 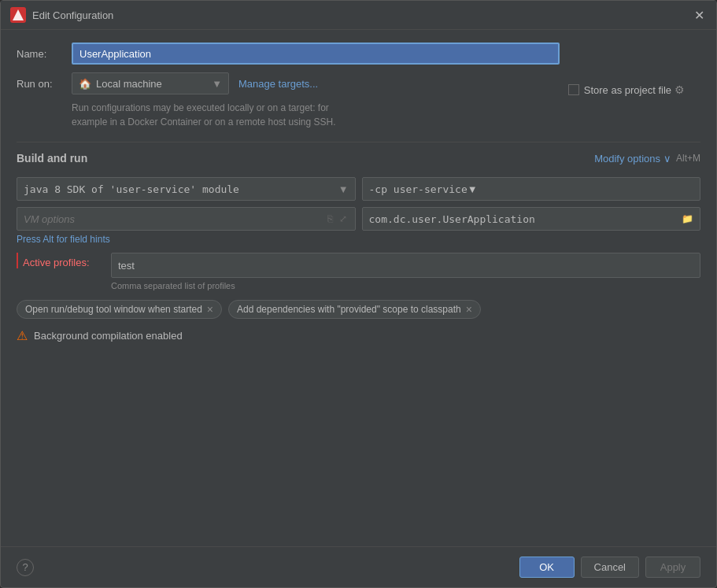 I want to click on sdk-dropdown: java 8 SDK of 'user-service' module ▼, so click(x=186, y=189).